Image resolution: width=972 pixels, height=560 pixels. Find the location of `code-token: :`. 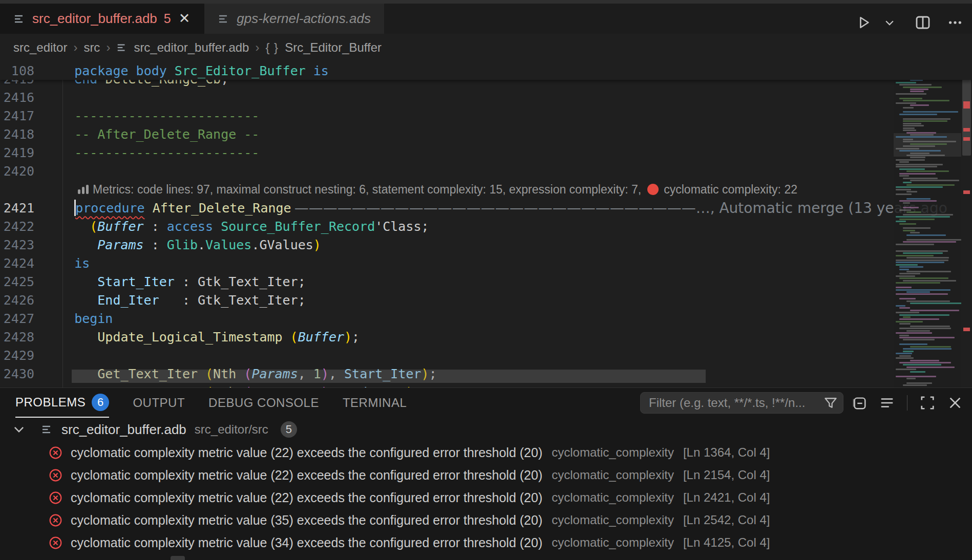

code-token: : is located at coordinates (156, 245).